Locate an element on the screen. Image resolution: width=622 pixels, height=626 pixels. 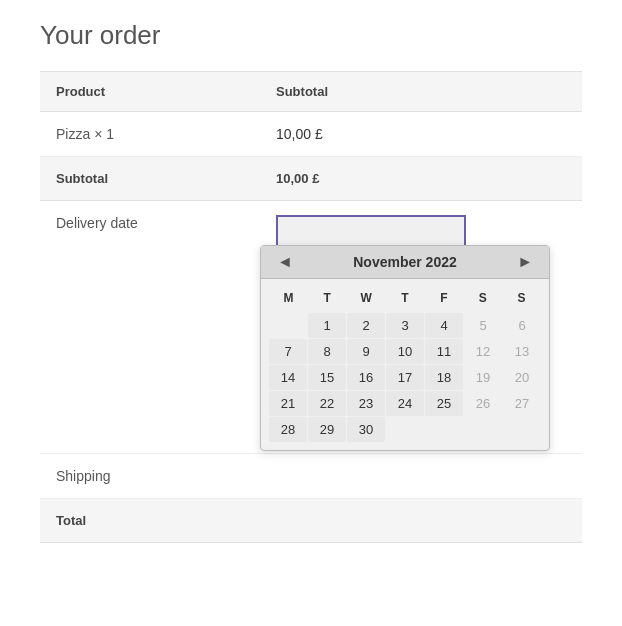
calendar-month-title: November 2022 is located at coordinates (405, 262).